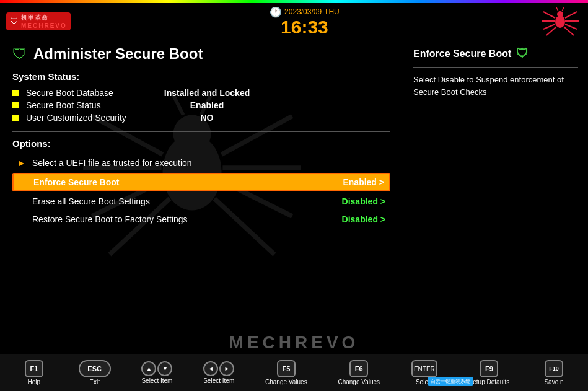 The width and height of the screenshot is (588, 391). Describe the element at coordinates (305, 27) in the screenshot. I see `clock-time: 16:33` at that location.